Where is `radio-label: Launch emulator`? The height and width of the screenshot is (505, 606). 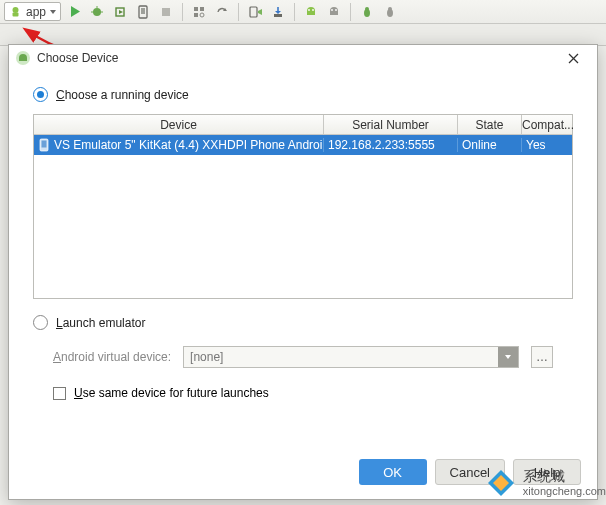
radio-label: Launch emulator is located at coordinates (100, 323).